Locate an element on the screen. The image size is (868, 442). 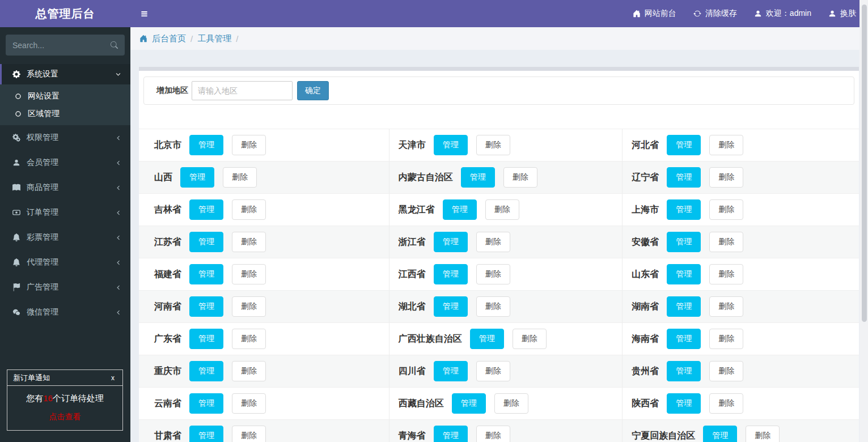
topbar-link-clear-cache: 清除缓存 is located at coordinates (715, 14).